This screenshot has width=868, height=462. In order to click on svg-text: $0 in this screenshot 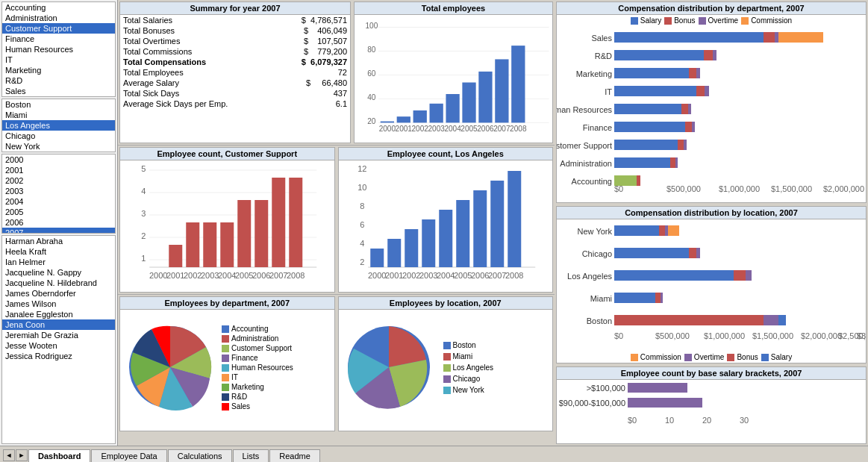, I will do `click(619, 336)`.